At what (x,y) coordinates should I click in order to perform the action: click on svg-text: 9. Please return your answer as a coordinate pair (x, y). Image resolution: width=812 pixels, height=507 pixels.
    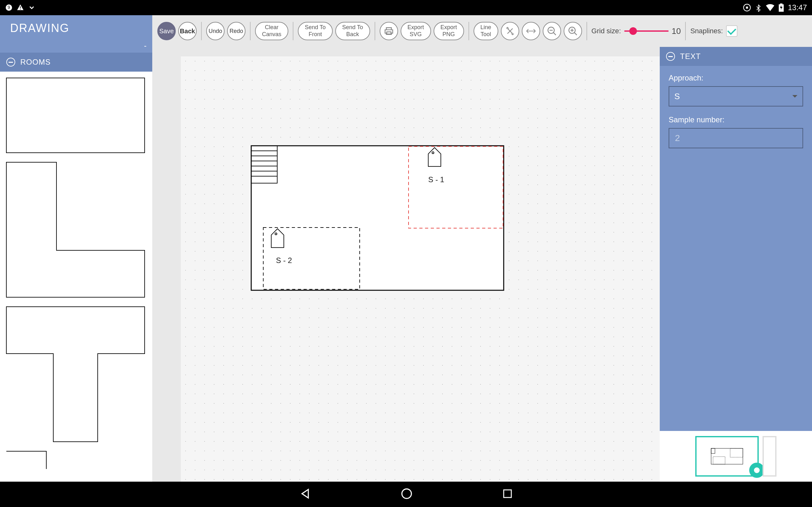
    Looking at the image, I should click on (9, 7).